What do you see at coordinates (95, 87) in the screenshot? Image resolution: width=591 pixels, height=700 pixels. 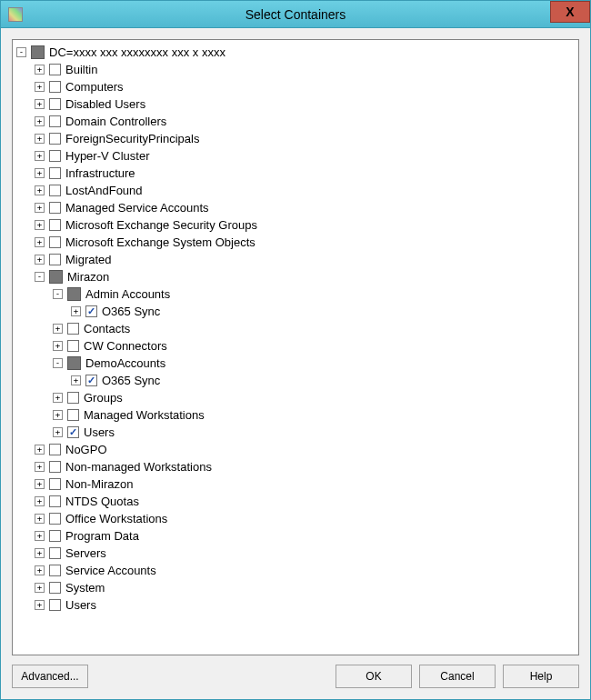 I see `tree-node-label: Computers` at bounding box center [95, 87].